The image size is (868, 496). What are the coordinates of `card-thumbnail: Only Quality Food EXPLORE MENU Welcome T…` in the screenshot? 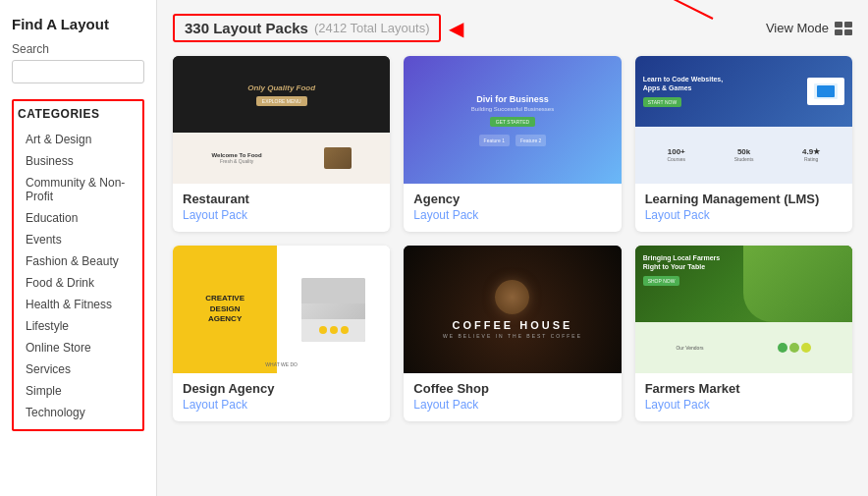 It's located at (281, 120).